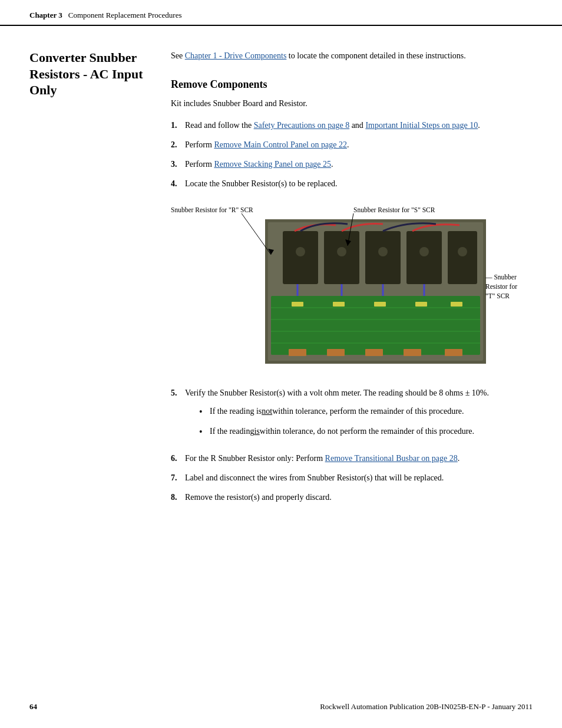  I want to click on header-chapter-title: Component Replacement Procedures, so click(125, 15).